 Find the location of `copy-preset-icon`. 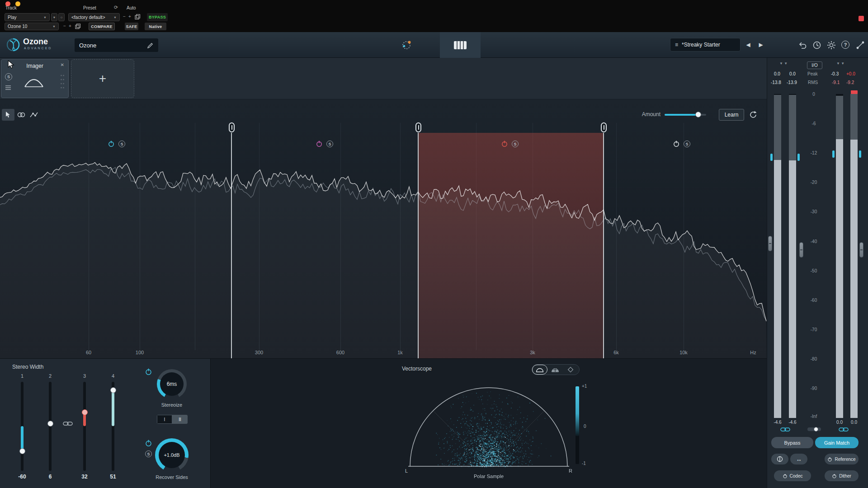

copy-preset-icon is located at coordinates (137, 17).